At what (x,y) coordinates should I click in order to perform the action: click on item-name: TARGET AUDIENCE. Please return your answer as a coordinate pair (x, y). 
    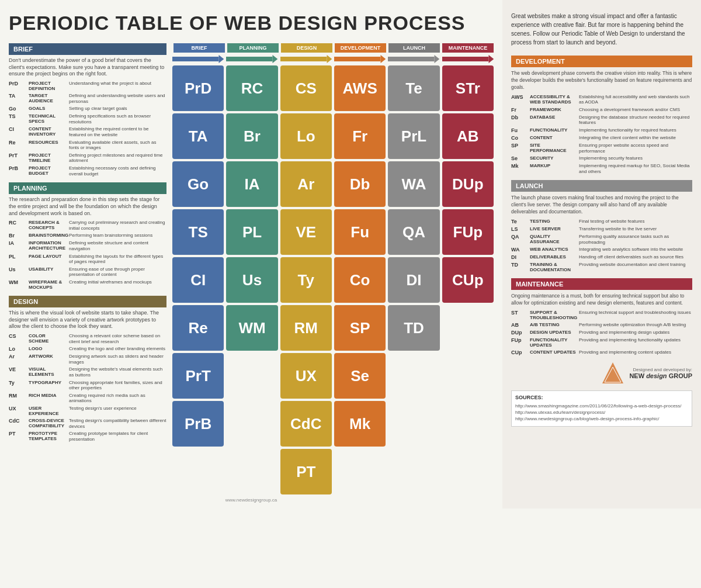
    Looking at the image, I should click on (48, 98).